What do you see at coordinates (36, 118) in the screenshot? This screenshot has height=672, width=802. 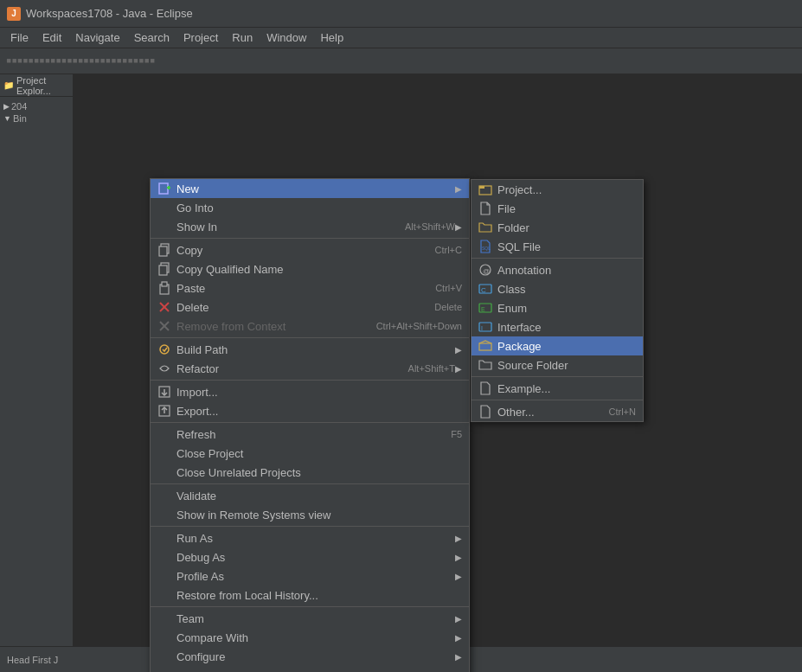 I see `tree-item-bin: ▼ Bin` at bounding box center [36, 118].